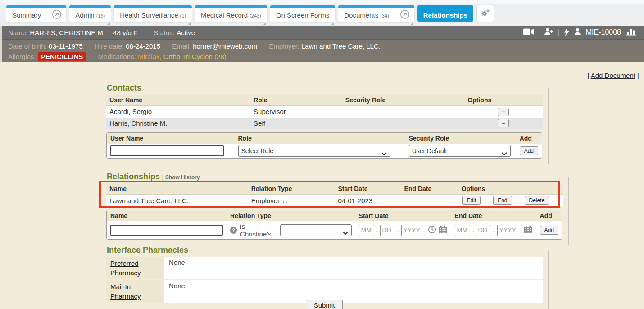 The image size is (644, 309). What do you see at coordinates (549, 230) in the screenshot?
I see `add-relationship-button: Add` at bounding box center [549, 230].